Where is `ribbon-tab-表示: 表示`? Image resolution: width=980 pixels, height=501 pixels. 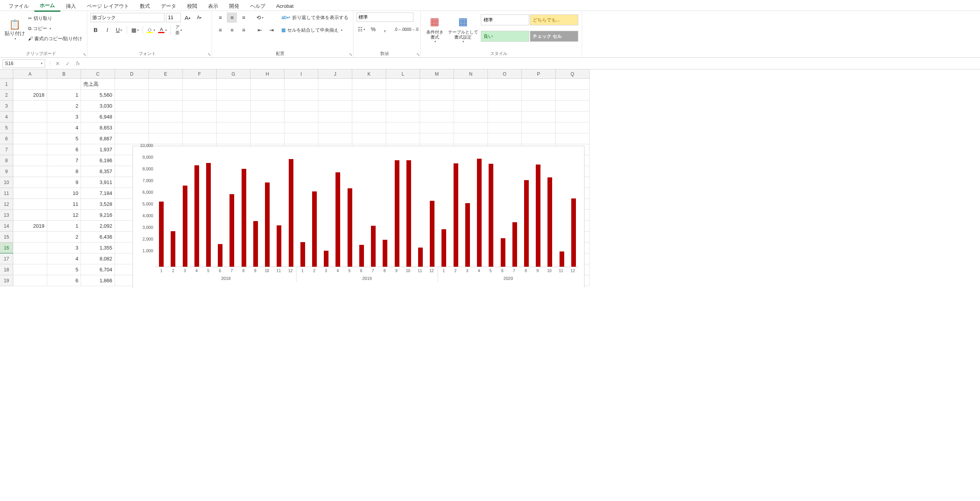
ribbon-tab-表示: 表示 is located at coordinates (213, 6).